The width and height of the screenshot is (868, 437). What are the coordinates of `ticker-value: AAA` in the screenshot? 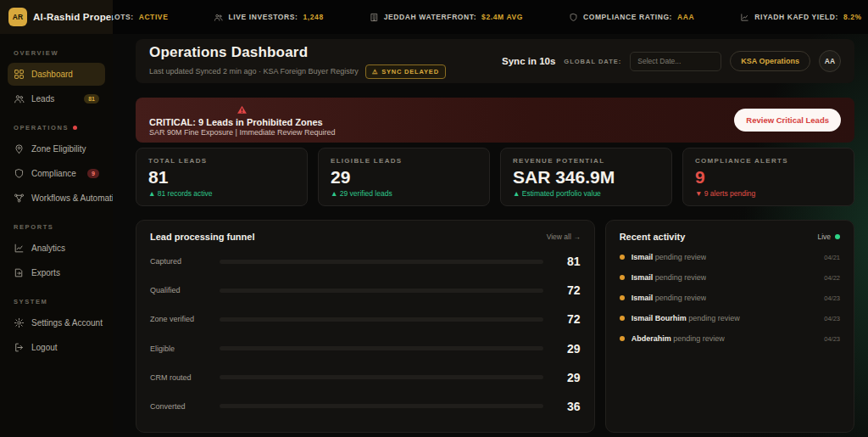 It's located at (686, 17).